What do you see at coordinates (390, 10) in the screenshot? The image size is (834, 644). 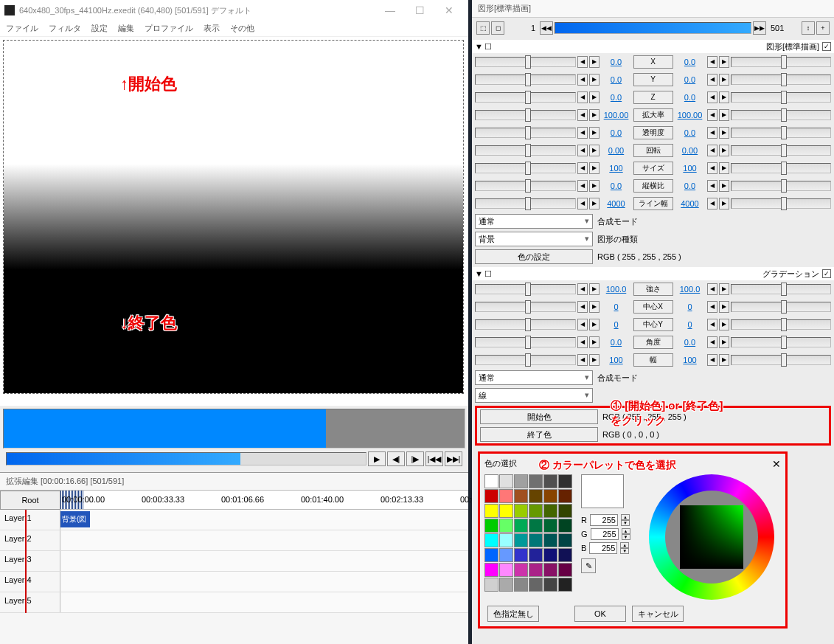 I see `minimize-button: —` at bounding box center [390, 10].